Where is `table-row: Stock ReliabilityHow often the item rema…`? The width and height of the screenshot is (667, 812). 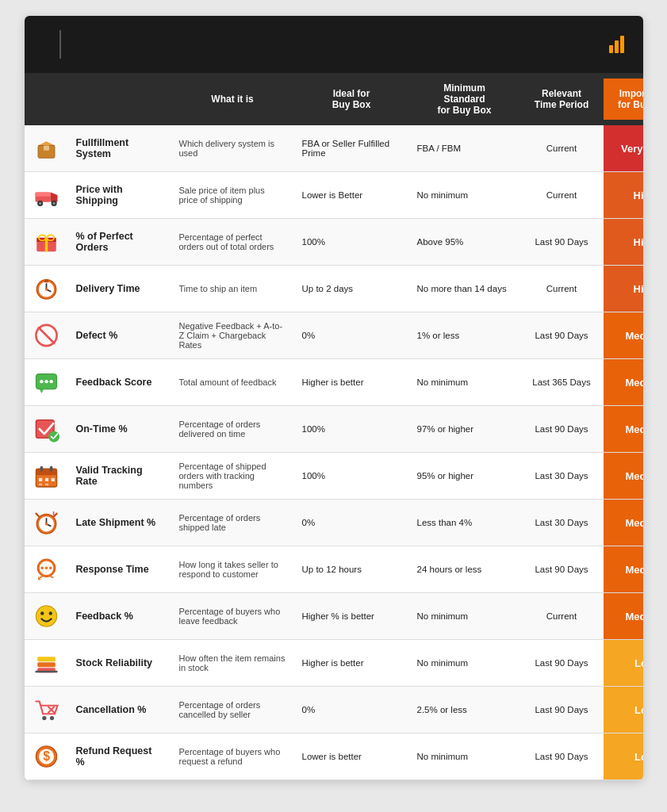
table-row: Stock ReliabilityHow often the item rema… is located at coordinates (334, 663).